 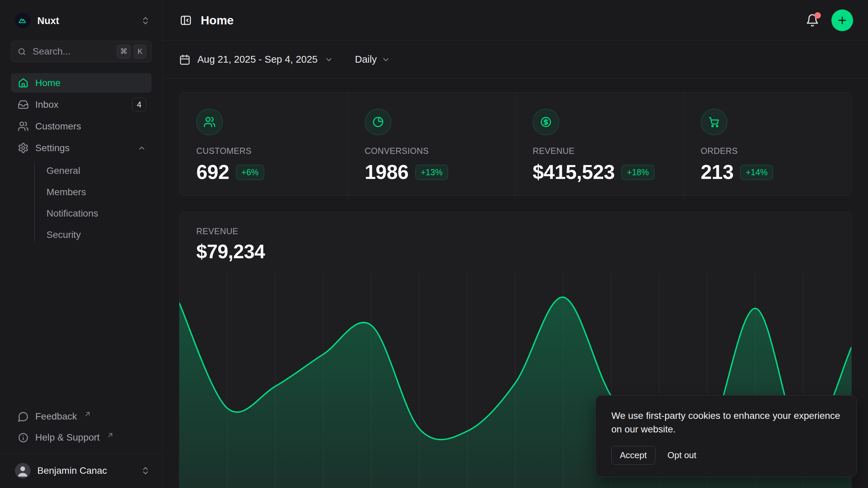 What do you see at coordinates (768, 151) in the screenshot?
I see `stat-label: ORDERS` at bounding box center [768, 151].